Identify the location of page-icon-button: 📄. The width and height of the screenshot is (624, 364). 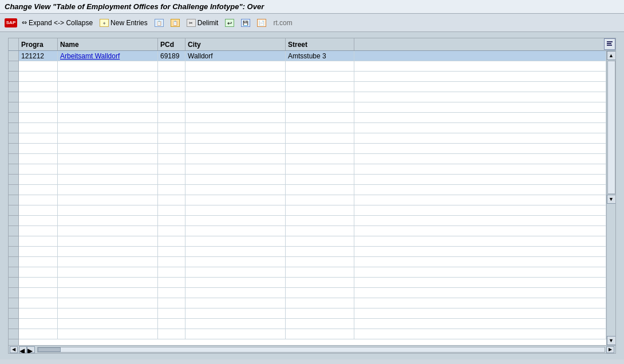
(262, 23).